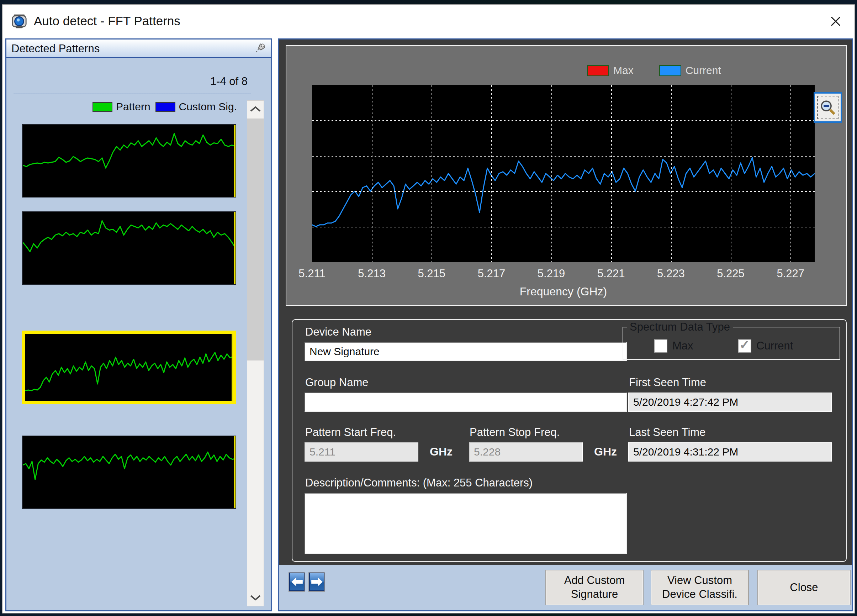 This screenshot has width=857, height=616. Describe the element at coordinates (671, 274) in the screenshot. I see `x-tick-label: 5.223` at that location.